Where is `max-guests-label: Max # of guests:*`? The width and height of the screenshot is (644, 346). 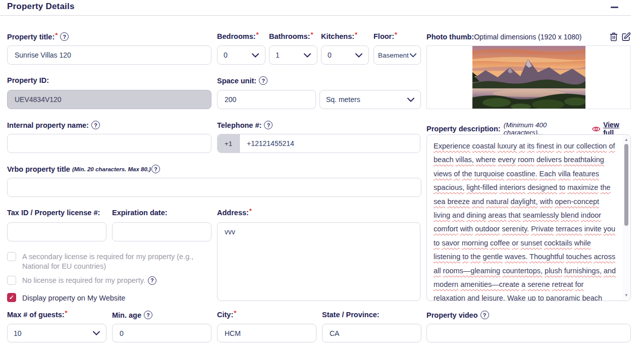 max-guests-label: Max # of guests:* is located at coordinates (37, 315).